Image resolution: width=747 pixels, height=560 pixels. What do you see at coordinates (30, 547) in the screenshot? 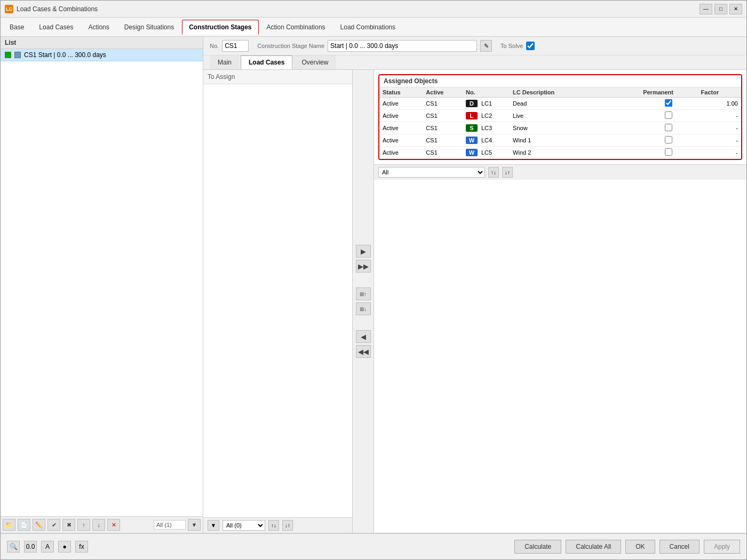
I see `footer-num-button: 0.0` at bounding box center [30, 547].